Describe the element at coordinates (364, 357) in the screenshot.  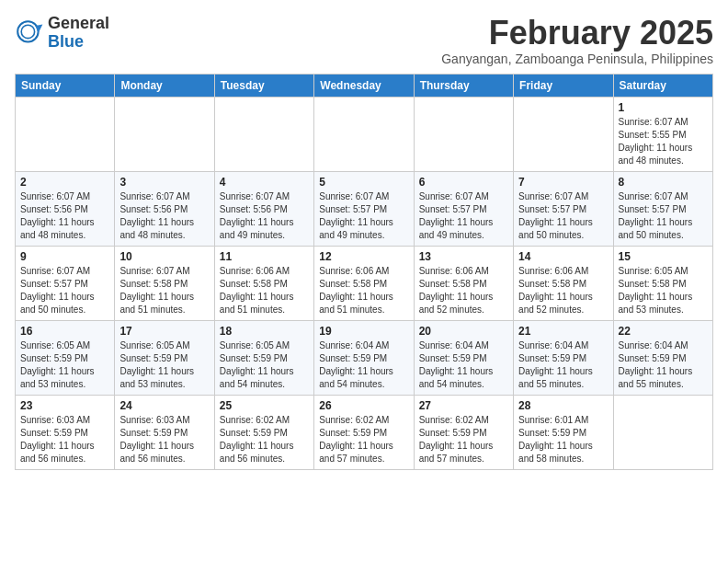
I see `calendar-cell: 19Sunrise: 6:04 AMSunset: 5:59 PMDayligh…` at that location.